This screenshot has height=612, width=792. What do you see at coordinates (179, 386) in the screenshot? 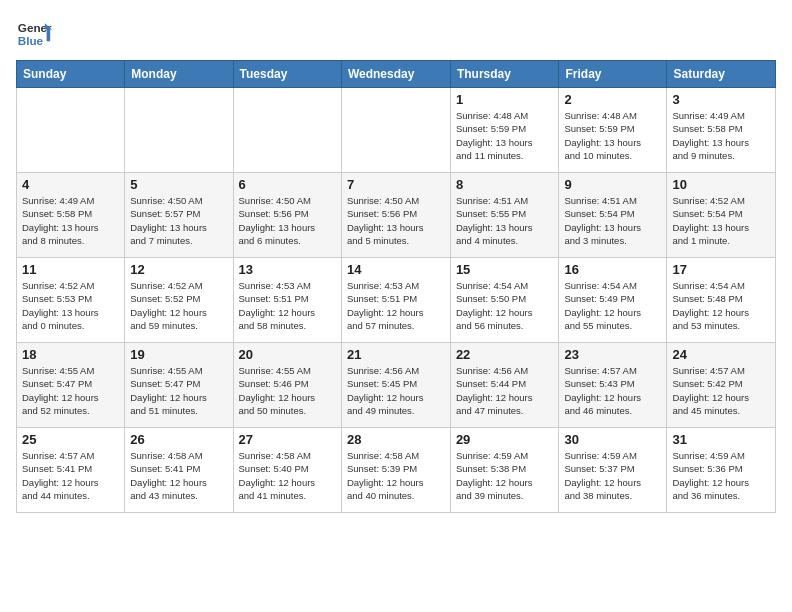
I see `calendar-cell: 19Sunrise: 4:55 AM Sunset: 5:47 PM Dayli…` at bounding box center [179, 386].